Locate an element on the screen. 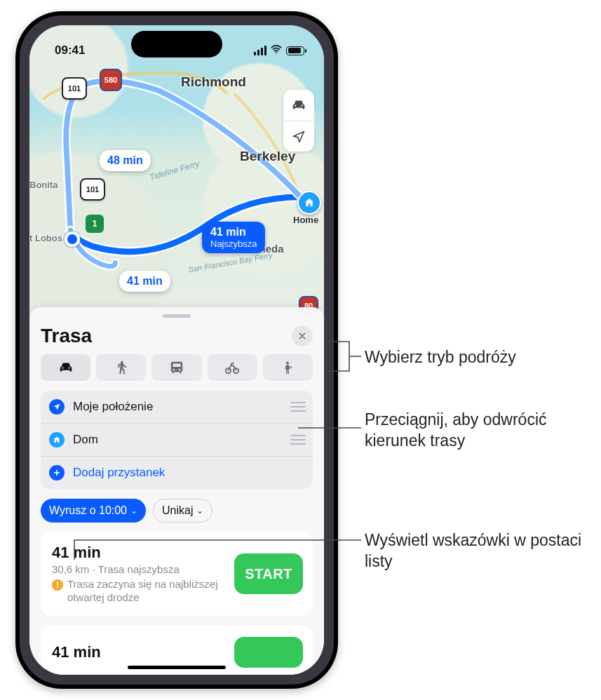 The height and width of the screenshot is (700, 601). marker-start is located at coordinates (72, 239).